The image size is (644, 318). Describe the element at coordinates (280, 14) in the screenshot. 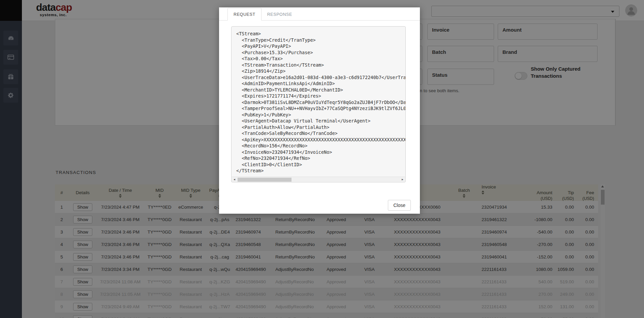

I see `tab-response: RESPONSE` at that location.